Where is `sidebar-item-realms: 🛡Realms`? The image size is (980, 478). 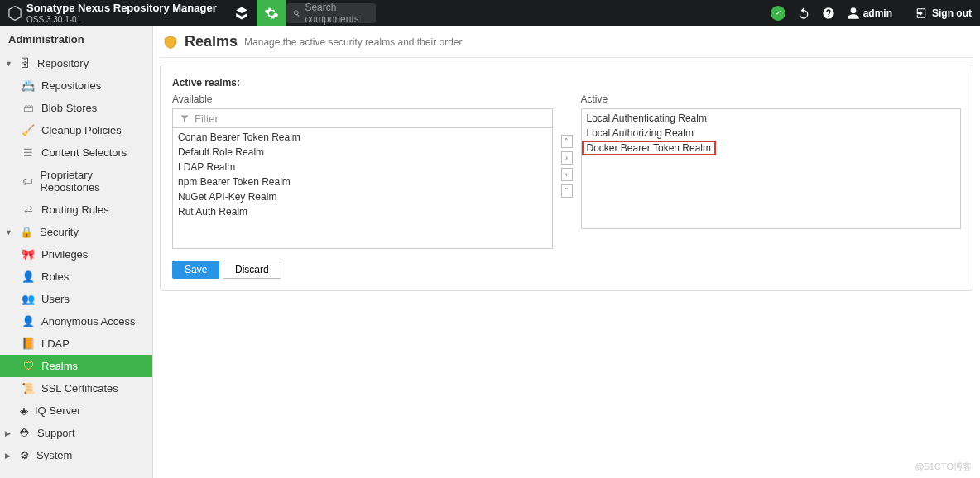 sidebar-item-realms: 🛡Realms is located at coordinates (76, 366).